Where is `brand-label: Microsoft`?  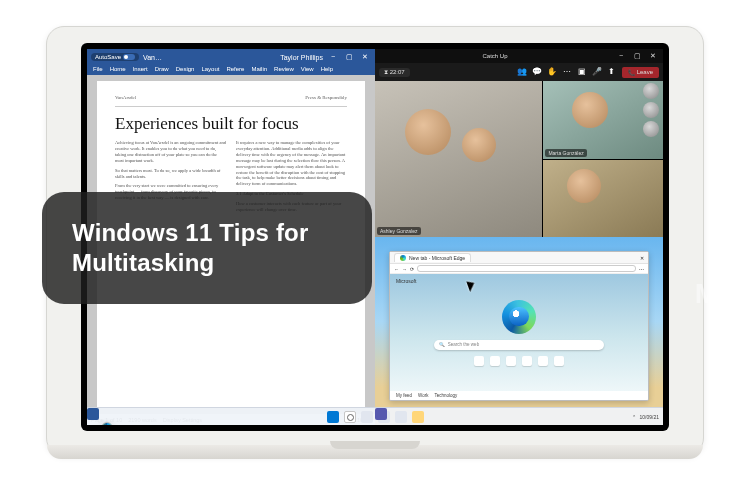
brand-label: Microsoft is located at coordinates (406, 281).